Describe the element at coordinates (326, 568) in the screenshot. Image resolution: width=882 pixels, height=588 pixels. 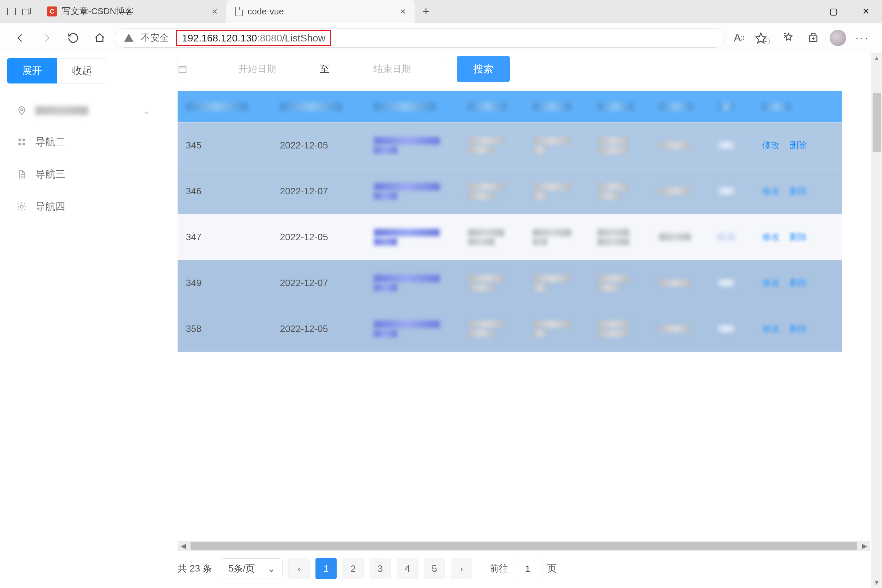
I see `page-button-1: 1` at that location.